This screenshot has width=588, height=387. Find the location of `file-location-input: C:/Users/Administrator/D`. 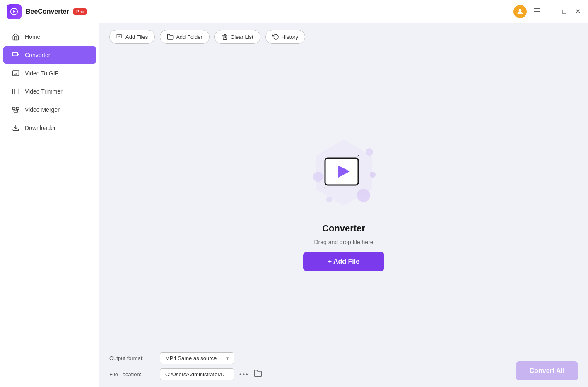

file-location-input: C:/Users/Administrator/D is located at coordinates (197, 374).